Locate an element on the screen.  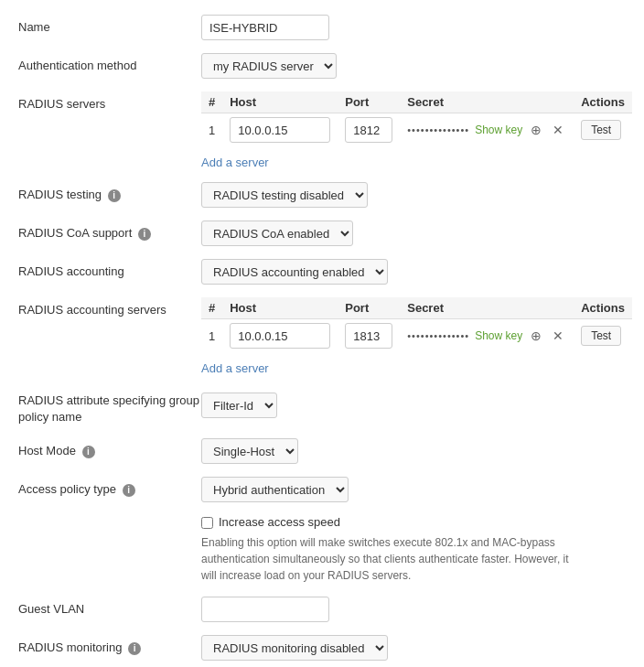
auth-method-select: my RADIUS server is located at coordinates (269, 66).